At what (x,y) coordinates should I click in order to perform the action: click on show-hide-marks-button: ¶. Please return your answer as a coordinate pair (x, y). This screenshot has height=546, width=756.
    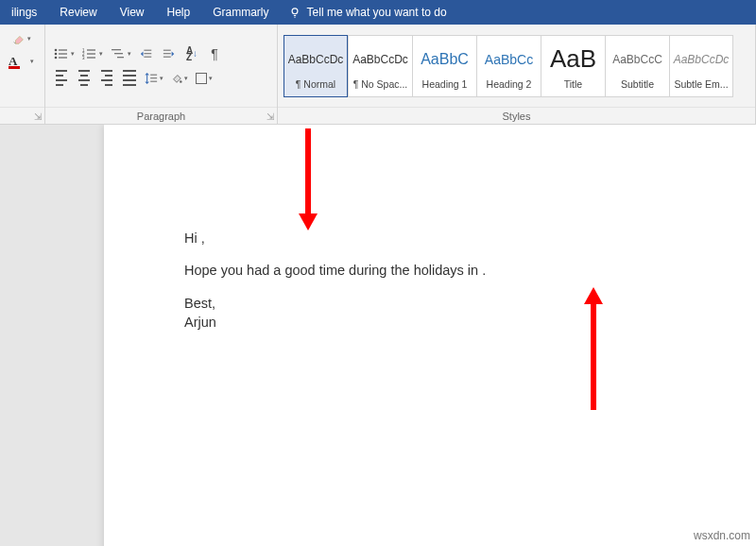
    Looking at the image, I should click on (215, 54).